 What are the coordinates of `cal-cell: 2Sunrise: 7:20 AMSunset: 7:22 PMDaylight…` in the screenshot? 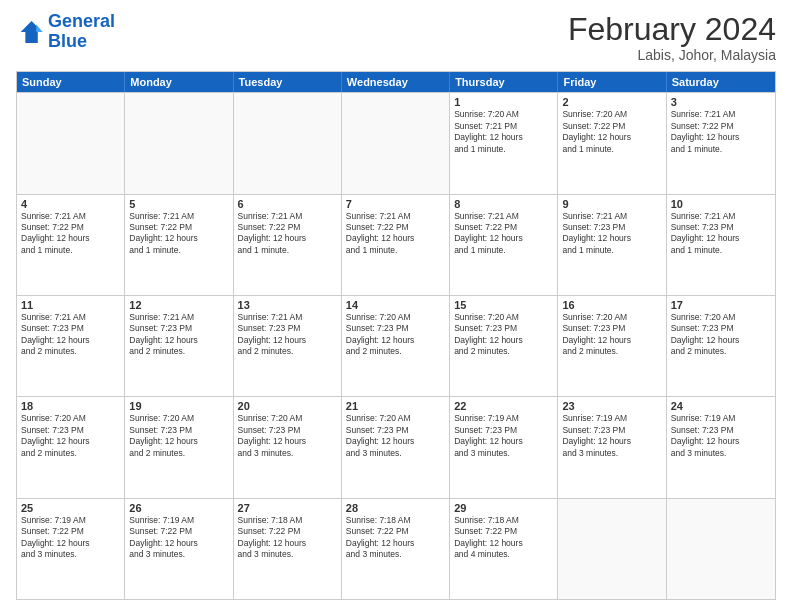 It's located at (612, 143).